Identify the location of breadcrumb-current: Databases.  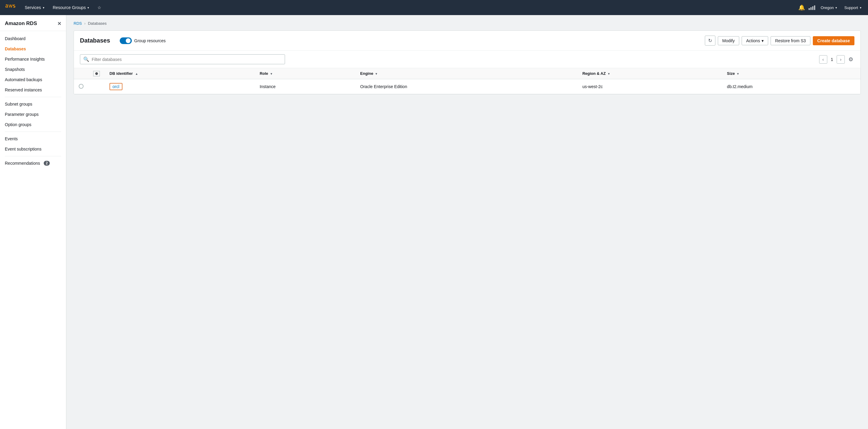
(97, 24).